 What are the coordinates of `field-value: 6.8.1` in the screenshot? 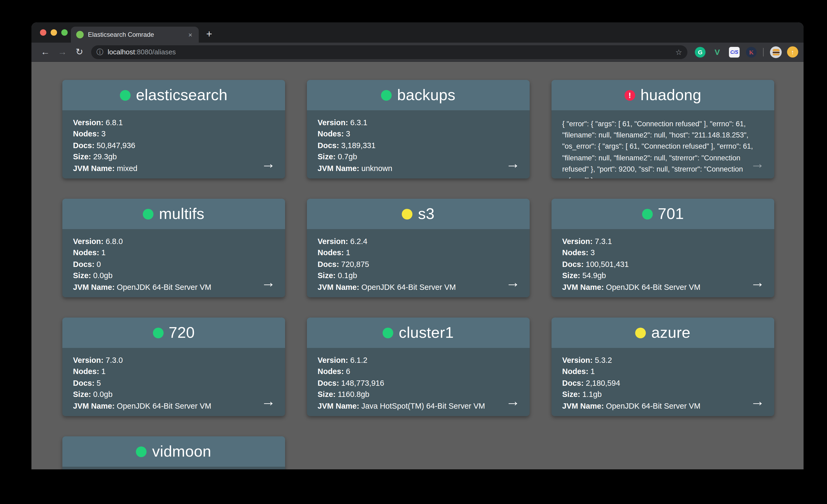 It's located at (114, 122).